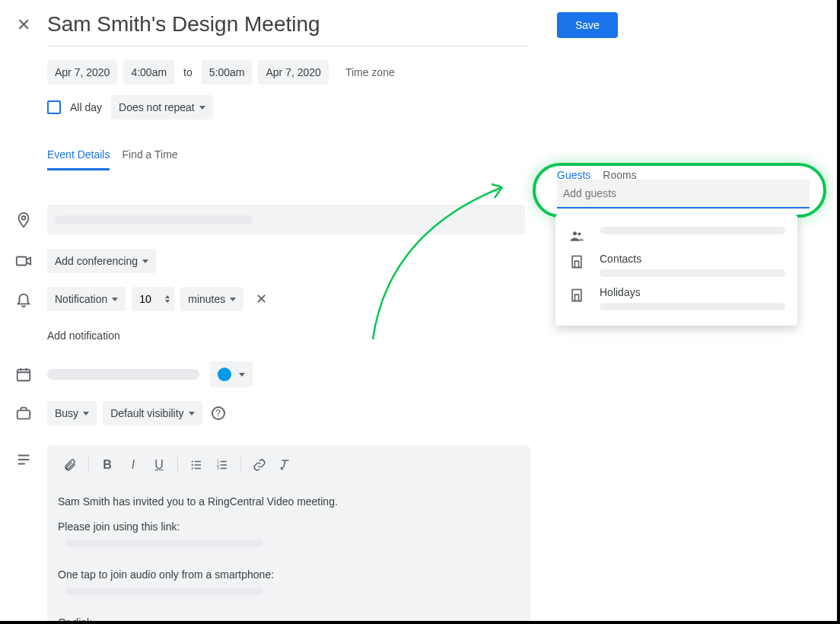  Describe the element at coordinates (84, 336) in the screenshot. I see `add-notification-link: Add notification` at that location.